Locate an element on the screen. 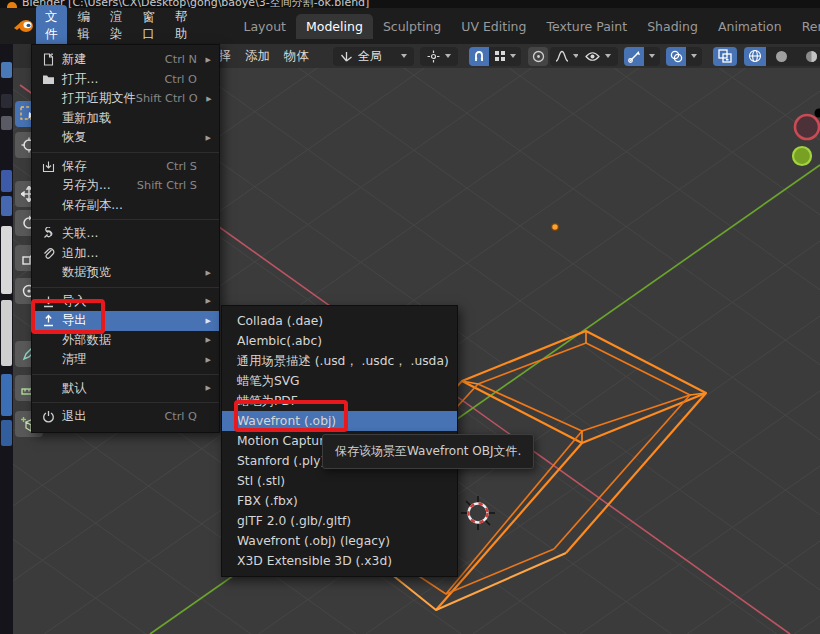  submenu-item-x3d: X3D Extensible 3D (.x3d) is located at coordinates (340, 561).